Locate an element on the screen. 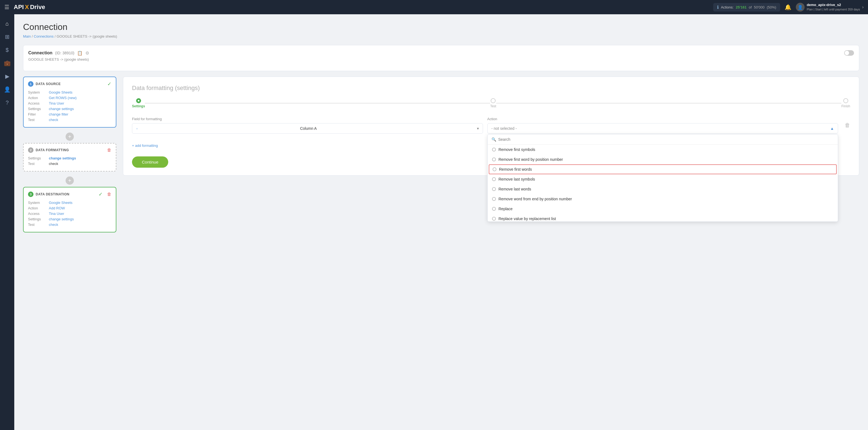 This screenshot has width=868, height=430. dest-label-access: Access is located at coordinates (37, 214).